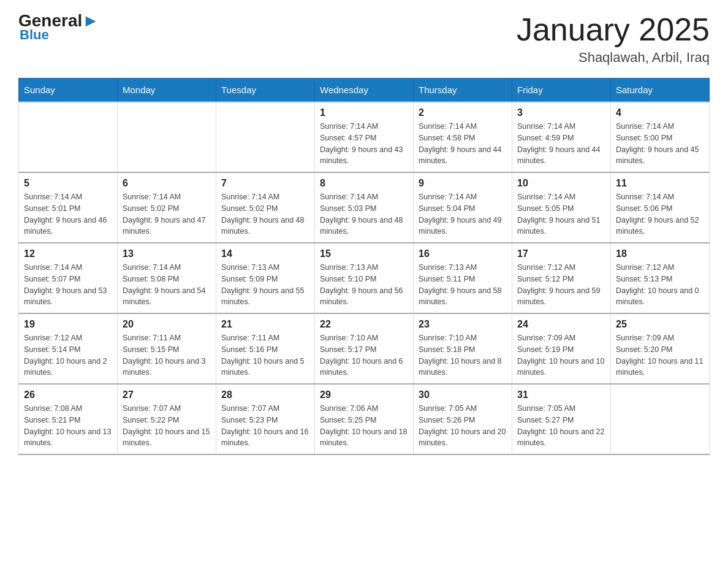  Describe the element at coordinates (463, 348) in the screenshot. I see `calendar-cell: 23Sunrise: 7:10 AMSunset: 5:18 PMDayligh…` at that location.